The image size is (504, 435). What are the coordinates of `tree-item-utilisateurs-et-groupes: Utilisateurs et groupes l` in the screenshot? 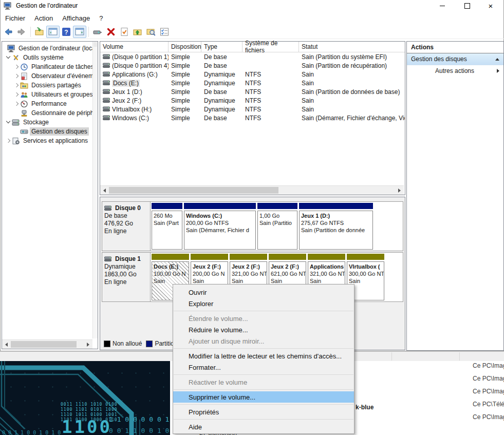 It's located at (47, 94).